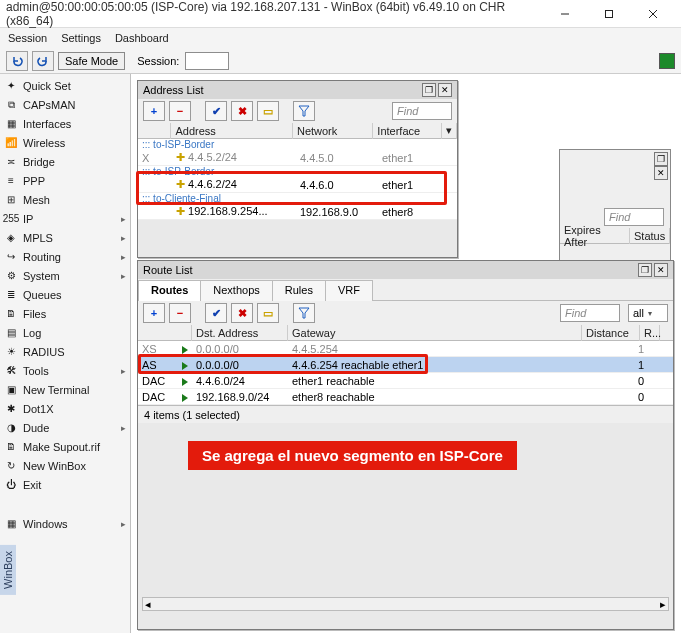 This screenshot has width=681, height=635. What do you see at coordinates (232, 131) in the screenshot?
I see `col-address: Address` at bounding box center [232, 131].